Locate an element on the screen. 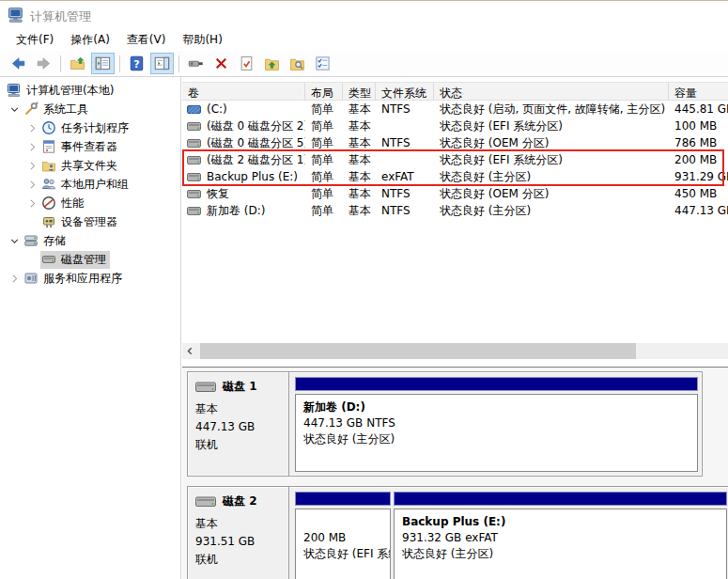  disk-size: 931.51 GB is located at coordinates (242, 541).